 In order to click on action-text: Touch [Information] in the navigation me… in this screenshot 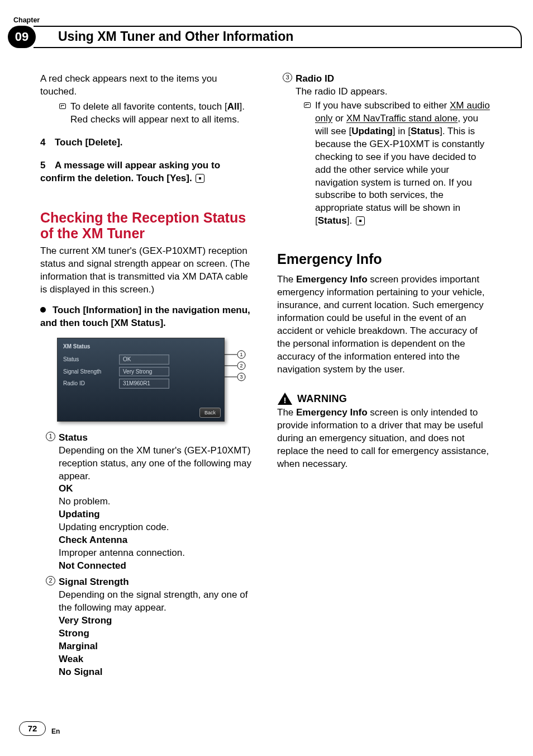, I will do `click(145, 316)`.